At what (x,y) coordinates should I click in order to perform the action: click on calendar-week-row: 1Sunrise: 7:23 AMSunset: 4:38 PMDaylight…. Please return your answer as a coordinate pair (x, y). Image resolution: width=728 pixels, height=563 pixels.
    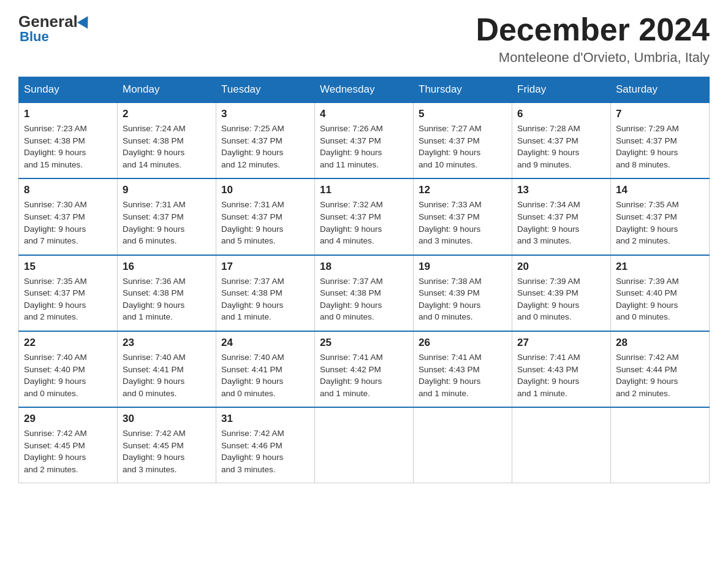
    Looking at the image, I should click on (364, 140).